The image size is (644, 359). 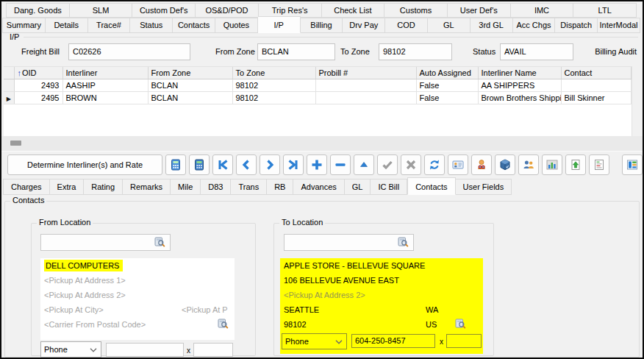 I want to click on column-header-interliner-name: Interliner Name, so click(x=519, y=74).